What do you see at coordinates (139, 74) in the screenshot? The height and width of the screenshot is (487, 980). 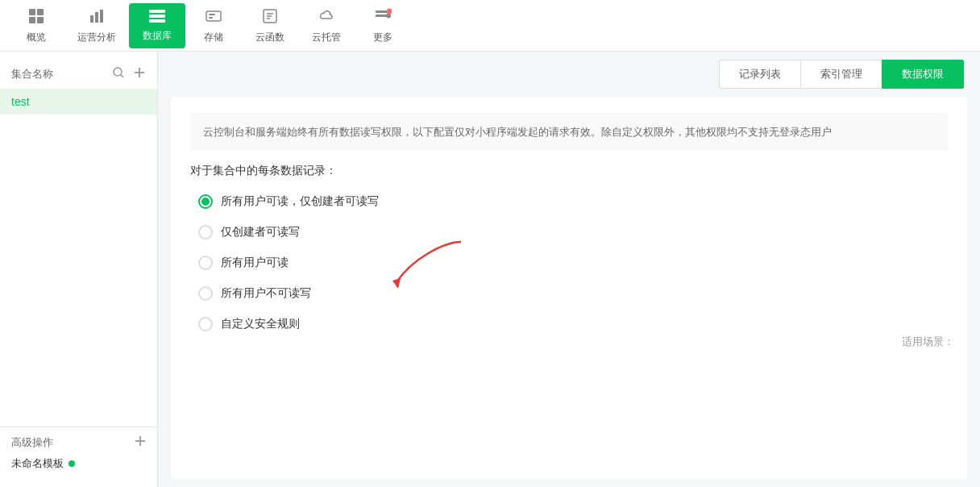 I see `add-collection-icon` at bounding box center [139, 74].